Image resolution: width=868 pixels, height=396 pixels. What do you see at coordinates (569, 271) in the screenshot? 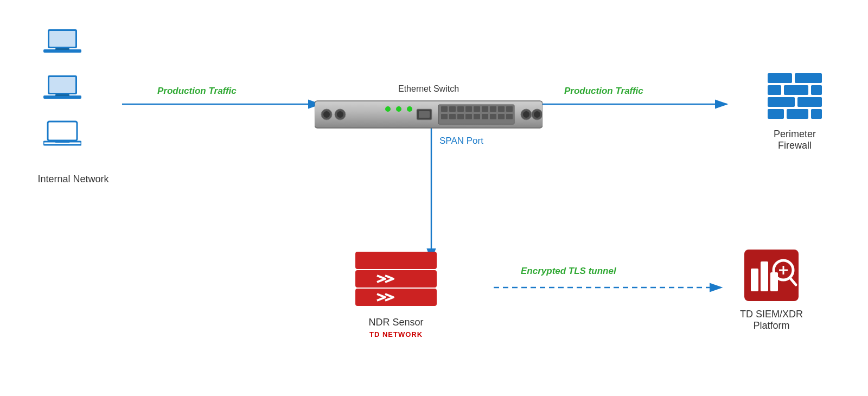
I see `tls-tunnel-label: Encrypted TLS tunnel` at bounding box center [569, 271].